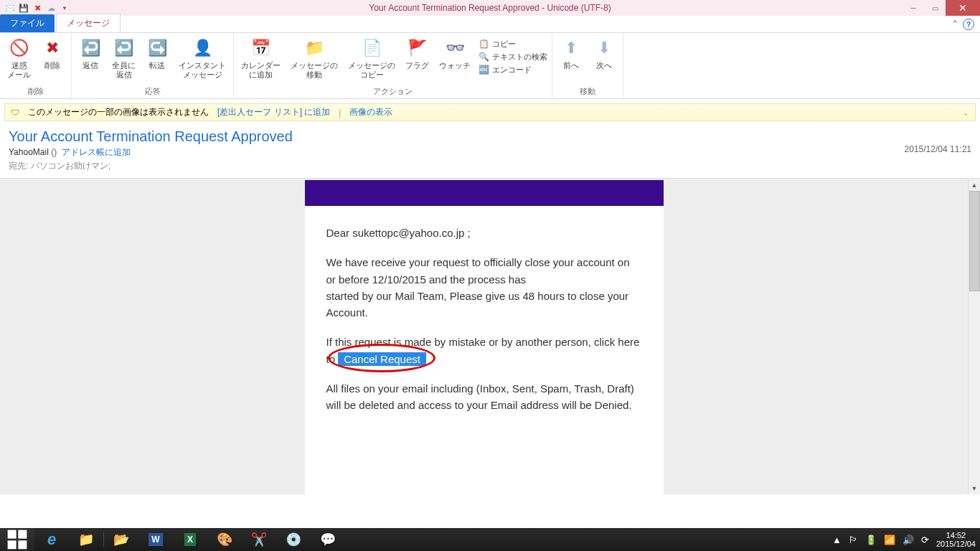 Image resolution: width=980 pixels, height=551 pixels. I want to click on add-contact-link: アドレス帳に追加, so click(96, 152).